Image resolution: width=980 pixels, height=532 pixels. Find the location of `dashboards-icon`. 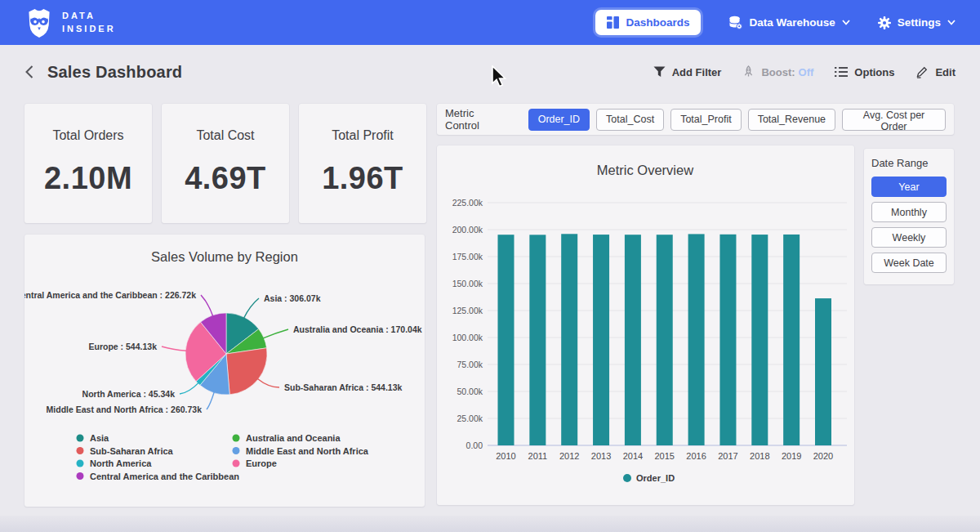

dashboards-icon is located at coordinates (612, 23).